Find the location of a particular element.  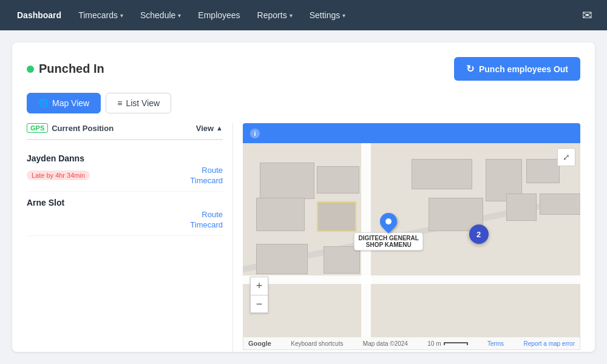

gps-header: GPS Current Position View ▲ is located at coordinates (125, 132).